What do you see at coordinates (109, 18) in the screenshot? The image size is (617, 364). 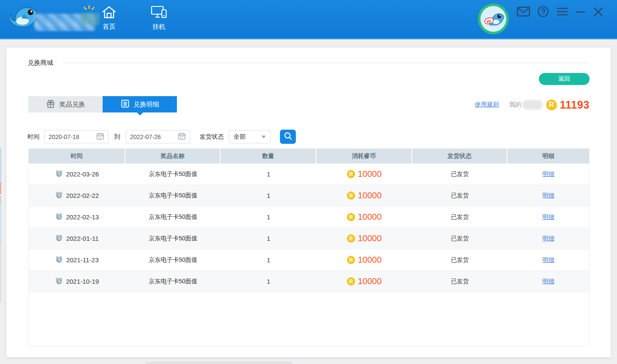 I see `nav-item-home: 首页` at bounding box center [109, 18].